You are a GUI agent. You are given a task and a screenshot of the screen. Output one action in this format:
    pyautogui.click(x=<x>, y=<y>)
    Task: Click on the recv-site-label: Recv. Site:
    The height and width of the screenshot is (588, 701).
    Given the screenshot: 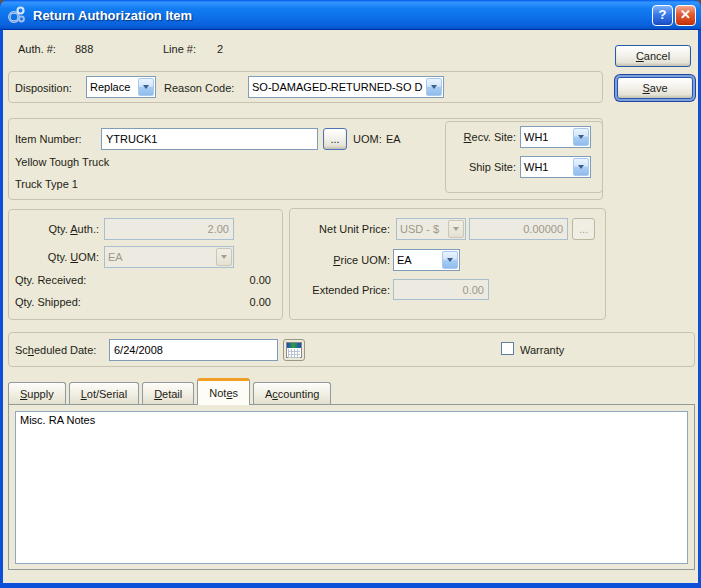 What is the action you would take?
    pyautogui.click(x=483, y=137)
    